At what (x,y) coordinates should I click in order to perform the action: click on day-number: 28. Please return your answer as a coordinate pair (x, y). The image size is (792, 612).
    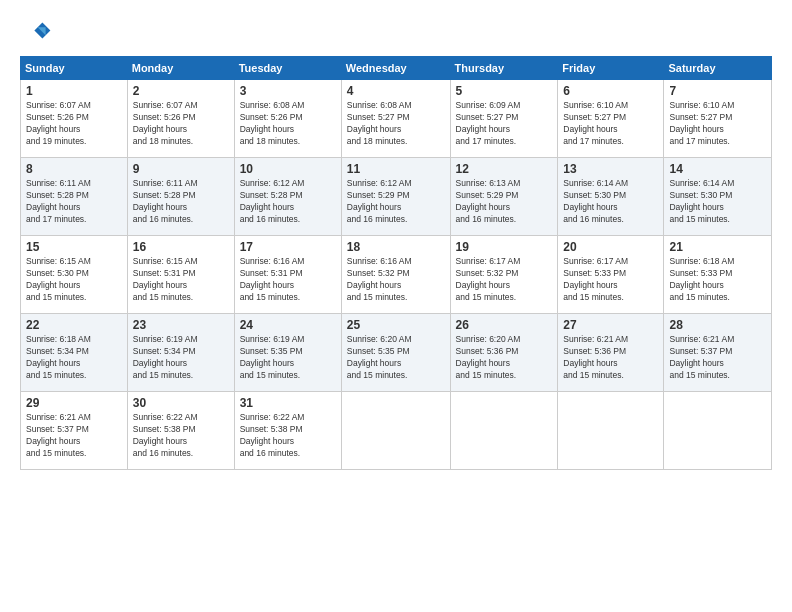
    Looking at the image, I should click on (718, 325).